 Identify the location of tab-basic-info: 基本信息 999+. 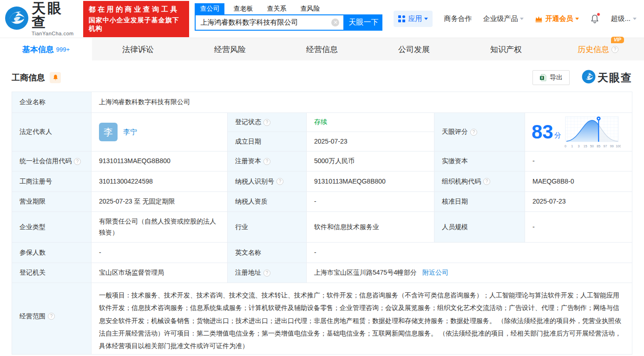
(46, 49).